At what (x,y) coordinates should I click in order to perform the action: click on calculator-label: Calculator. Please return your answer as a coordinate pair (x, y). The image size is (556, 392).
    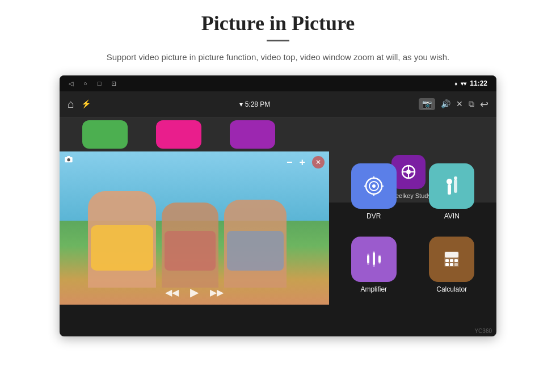
    Looking at the image, I should click on (452, 289).